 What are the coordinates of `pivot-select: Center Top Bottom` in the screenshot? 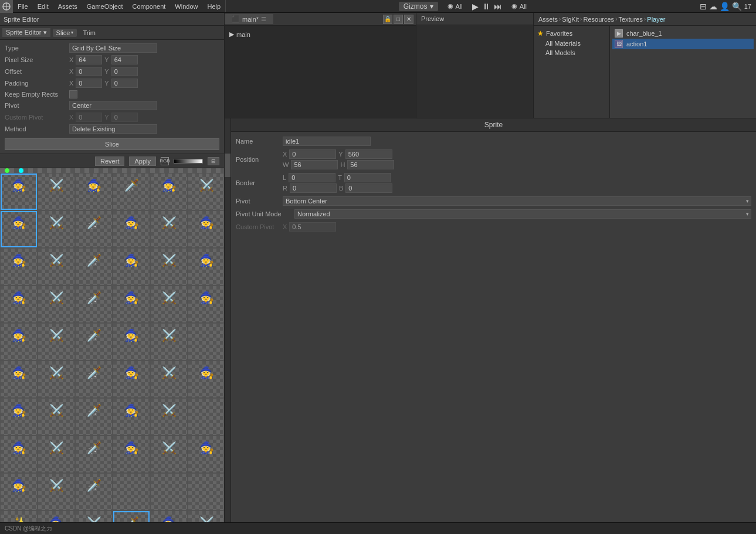 It's located at (113, 106).